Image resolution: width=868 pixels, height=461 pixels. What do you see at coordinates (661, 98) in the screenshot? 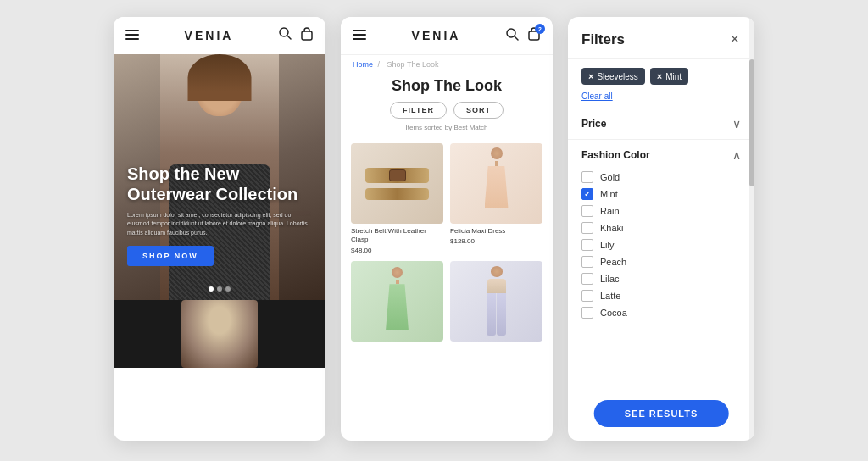
I see `clear-all-button: Clear all` at bounding box center [661, 98].